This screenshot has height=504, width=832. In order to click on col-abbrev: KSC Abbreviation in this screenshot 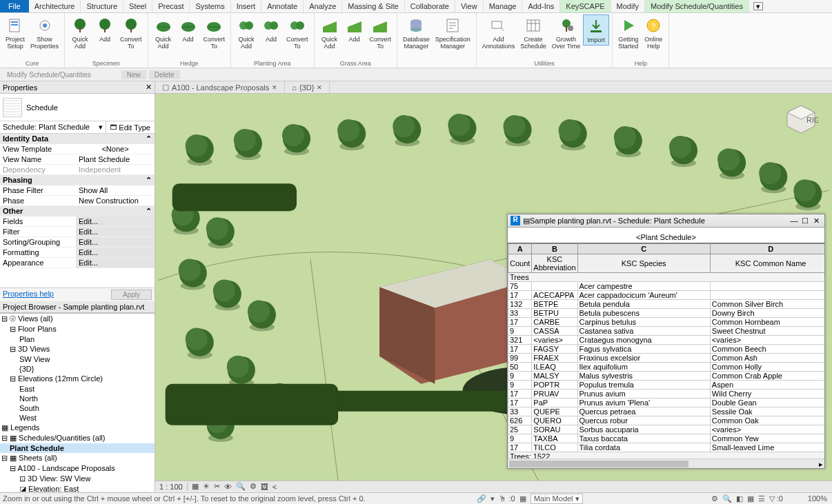, I will do `click(555, 263)`.